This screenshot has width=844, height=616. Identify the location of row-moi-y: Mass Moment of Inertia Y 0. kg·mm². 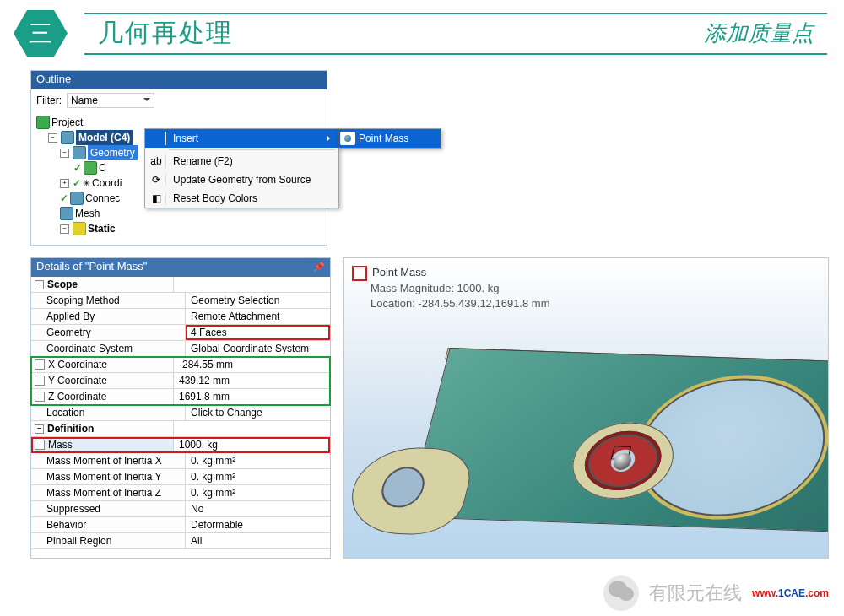
(181, 478).